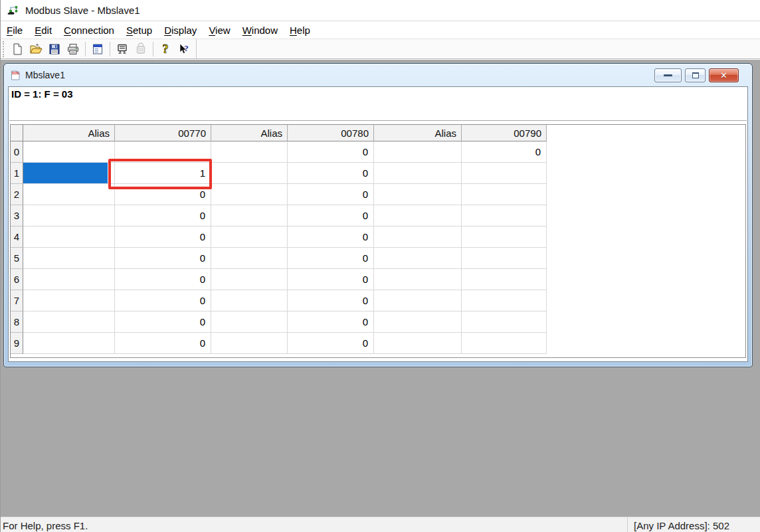  Describe the element at coordinates (668, 76) in the screenshot. I see `minimize-icon` at that location.